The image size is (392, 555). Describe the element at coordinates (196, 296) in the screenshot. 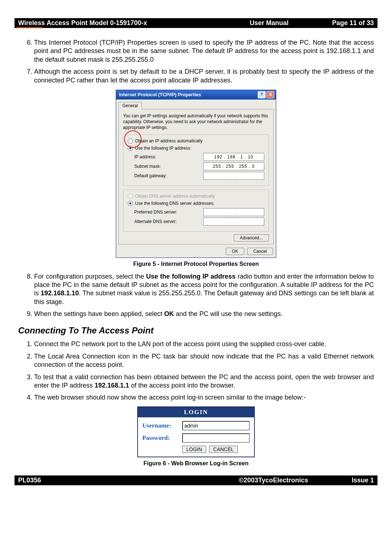

I see `numbered-list-8-9: For configuration purposes, select the U…` at that location.